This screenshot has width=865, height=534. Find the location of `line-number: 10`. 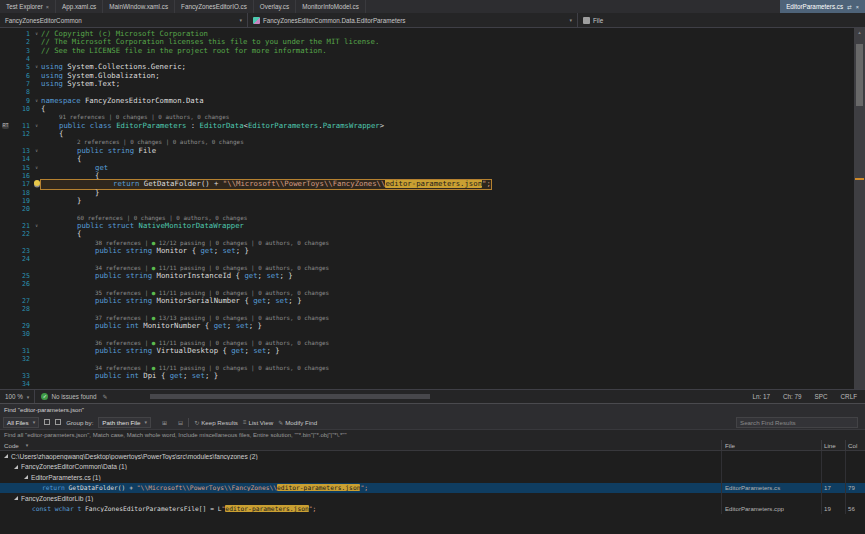

line-number: 10 is located at coordinates (22, 109).